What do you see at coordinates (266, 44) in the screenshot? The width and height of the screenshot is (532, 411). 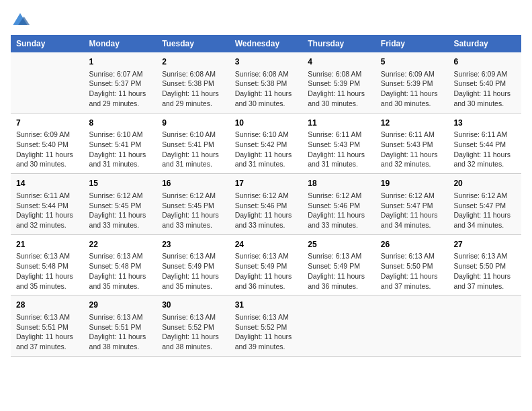 I see `calendar-header-row: SundayMondayTuesdayWednesdayThursdayFrid…` at bounding box center [266, 44].